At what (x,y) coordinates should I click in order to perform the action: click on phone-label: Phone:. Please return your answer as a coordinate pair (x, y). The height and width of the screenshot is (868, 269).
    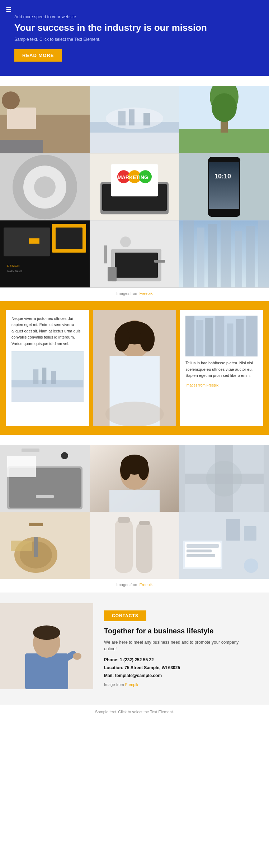
    Looking at the image, I should click on (111, 660).